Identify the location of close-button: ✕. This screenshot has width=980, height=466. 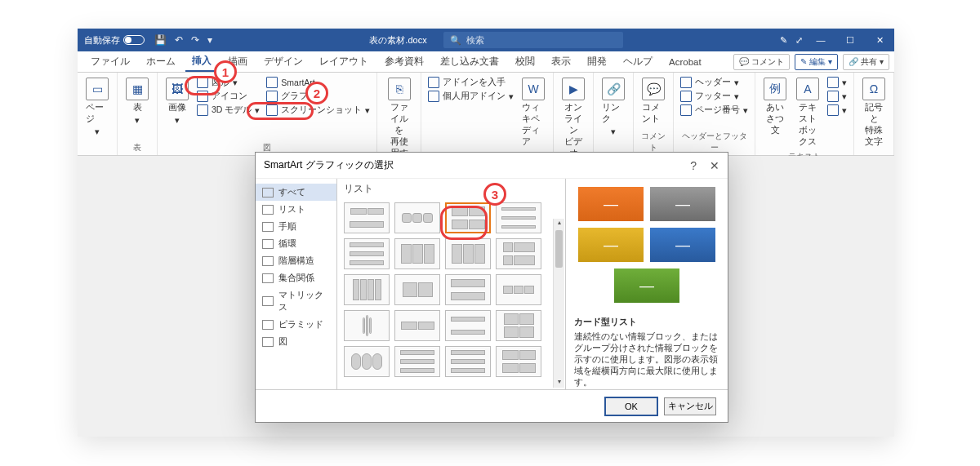
(880, 40).